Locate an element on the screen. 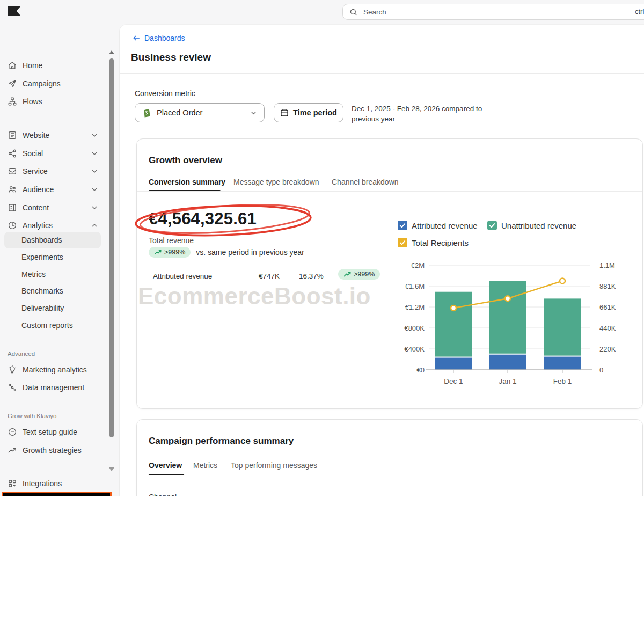 The height and width of the screenshot is (644, 644). sidebar-item-growth-strategies: Growth strategies is located at coordinates (54, 450).